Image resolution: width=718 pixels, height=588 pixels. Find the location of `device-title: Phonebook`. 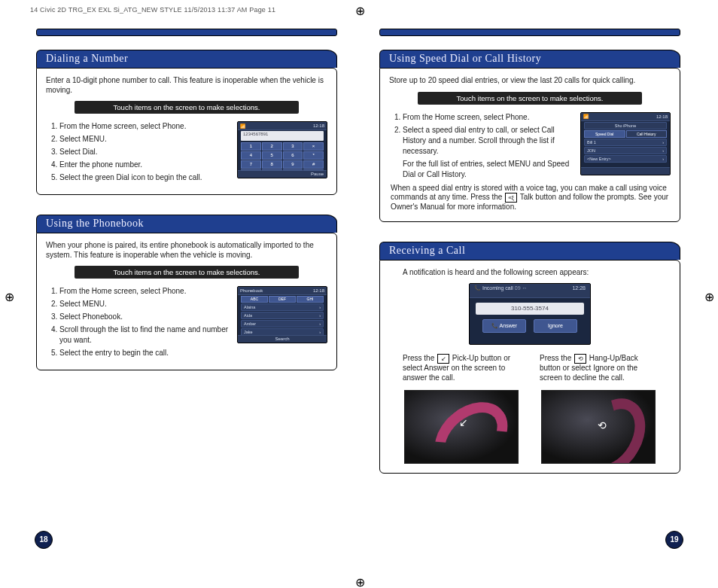

device-title: Phonebook is located at coordinates (251, 291).